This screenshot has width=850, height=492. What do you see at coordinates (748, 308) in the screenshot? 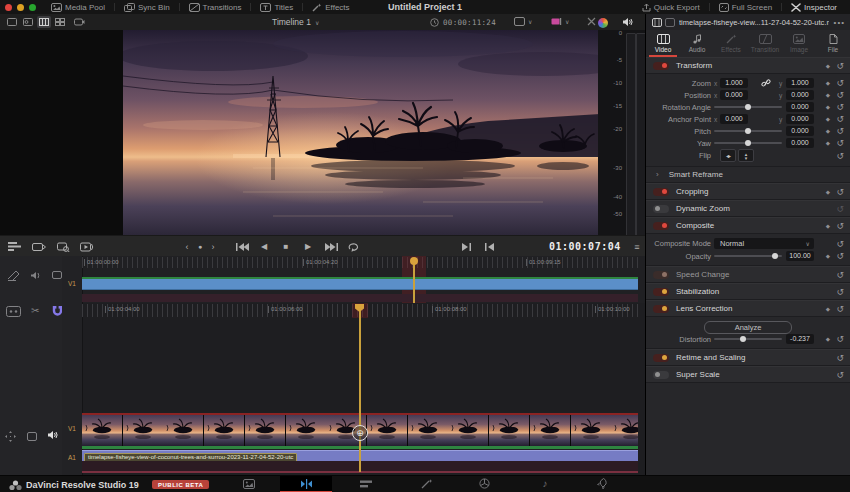
I see `lens-correction-section-header: Lens Correction ◆ ↺` at bounding box center [748, 308].